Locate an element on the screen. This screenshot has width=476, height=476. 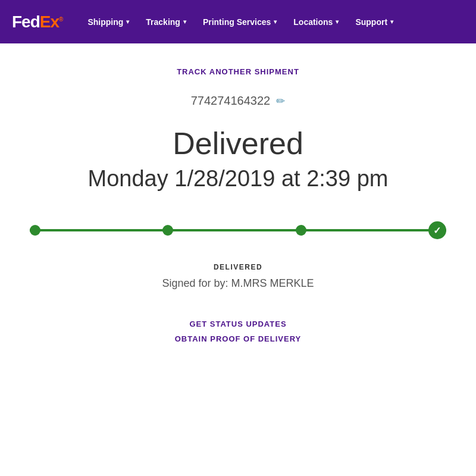
nav-item-tracking: Tracking ▾ is located at coordinates (166, 22).